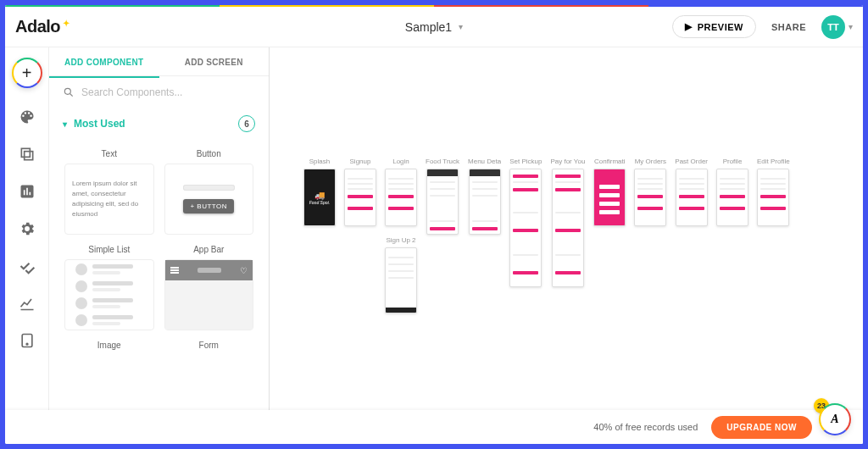  I want to click on screen-preview: Food Spot., so click(320, 197).